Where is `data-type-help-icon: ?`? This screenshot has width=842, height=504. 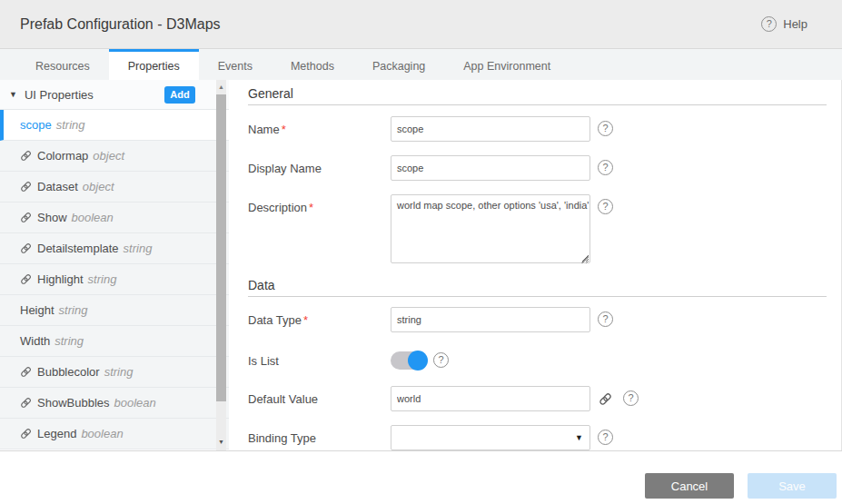 data-type-help-icon: ? is located at coordinates (605, 320).